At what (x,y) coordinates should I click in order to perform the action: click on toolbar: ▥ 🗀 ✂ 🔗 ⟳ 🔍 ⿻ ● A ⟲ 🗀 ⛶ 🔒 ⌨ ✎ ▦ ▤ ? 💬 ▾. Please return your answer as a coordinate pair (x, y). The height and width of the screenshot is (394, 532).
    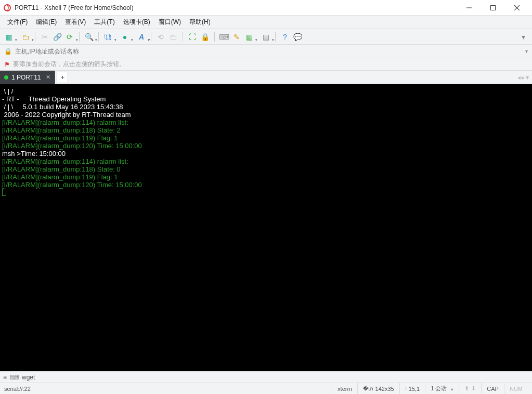
    Looking at the image, I should click on (266, 37).